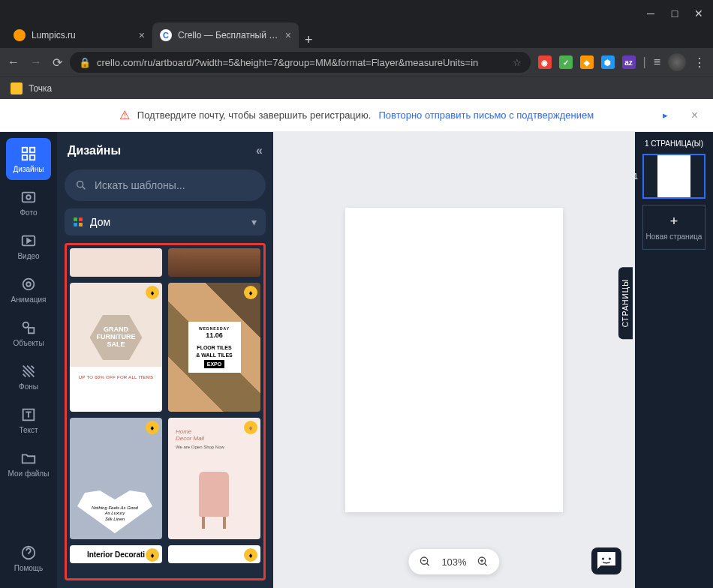  I want to click on extension-icon: ⬢, so click(608, 62).